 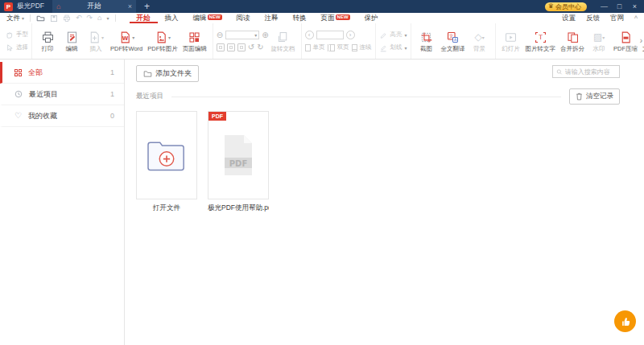 What do you see at coordinates (95, 37) in the screenshot?
I see `insert-doc-icon` at bounding box center [95, 37].